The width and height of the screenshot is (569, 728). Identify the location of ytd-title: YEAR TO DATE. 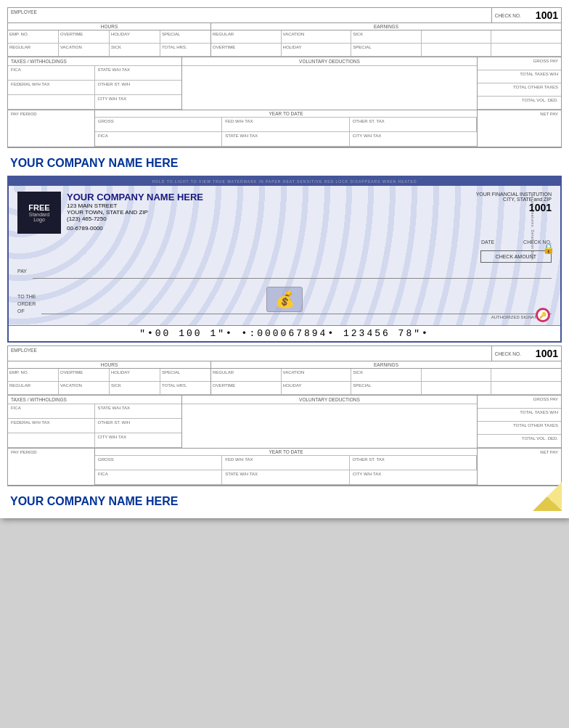
(286, 114).